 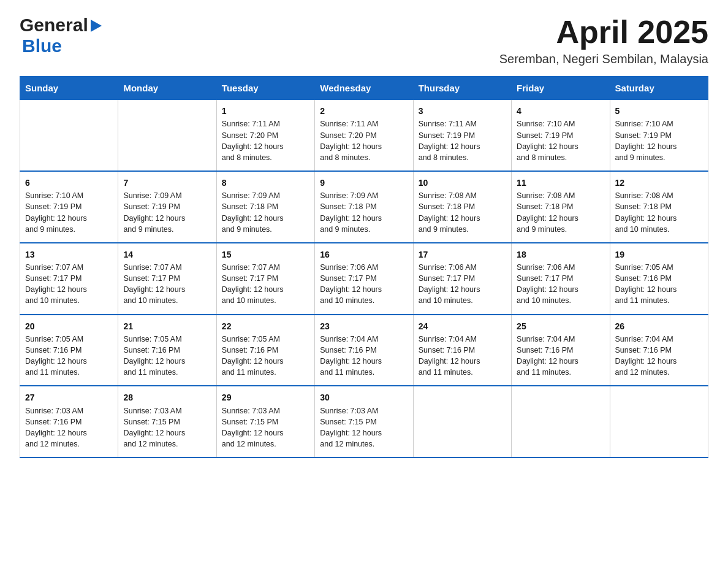 What do you see at coordinates (364, 422) in the screenshot?
I see `calendar-week-5: 27Sunrise: 7:03 AMSunset: 7:16 PMDayligh…` at bounding box center [364, 422].